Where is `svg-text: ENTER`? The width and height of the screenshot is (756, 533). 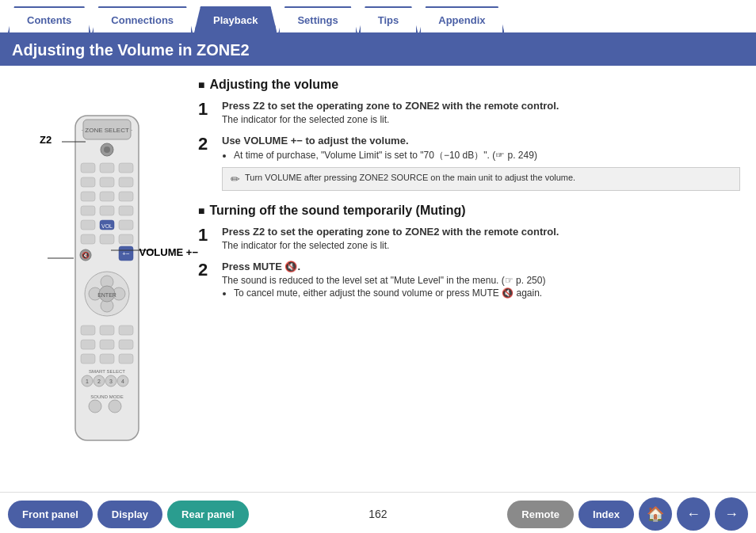 svg-text: ENTER is located at coordinates (107, 295).